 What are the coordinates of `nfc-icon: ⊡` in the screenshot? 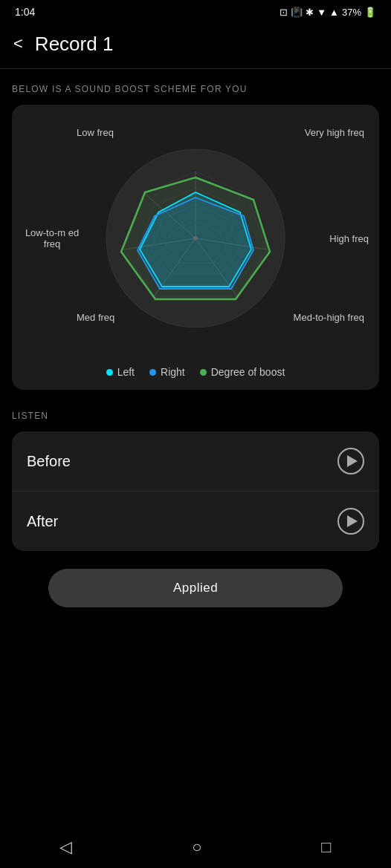 It's located at (284, 12).